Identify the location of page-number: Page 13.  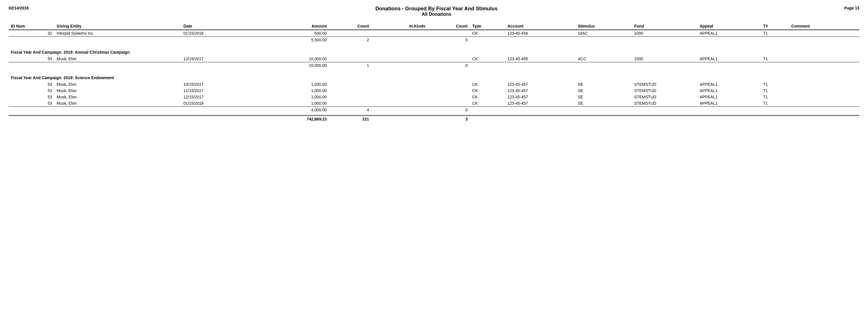
(852, 8).